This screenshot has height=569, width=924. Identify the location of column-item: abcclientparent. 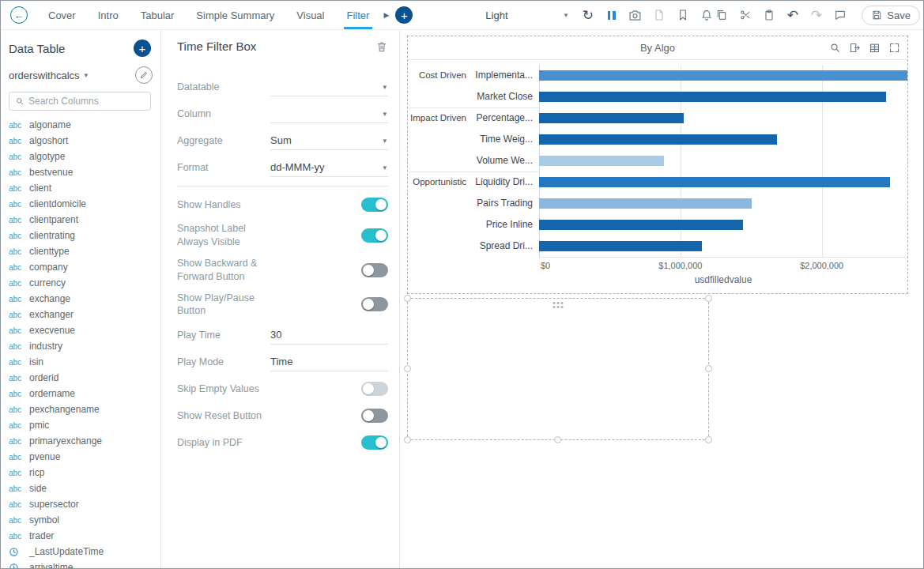
(85, 220).